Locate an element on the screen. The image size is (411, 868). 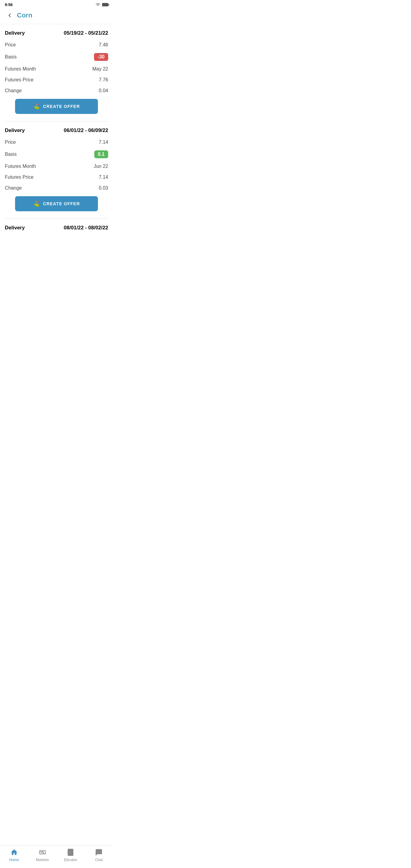
change-label-2: Change is located at coordinates (13, 188).